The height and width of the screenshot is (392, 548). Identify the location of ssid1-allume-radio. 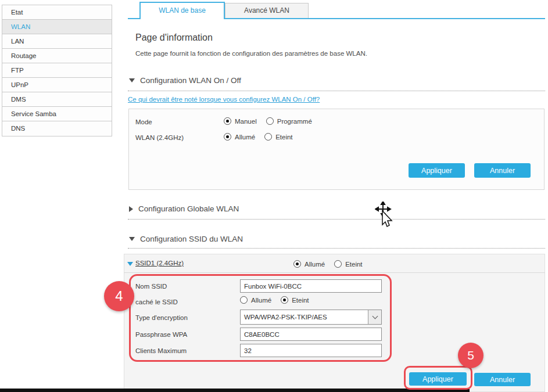
(298, 264).